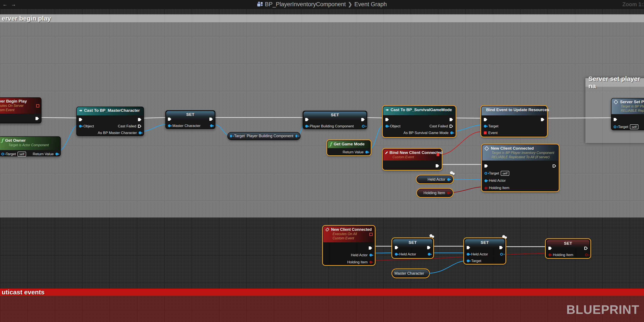 The width and height of the screenshot is (644, 322). What do you see at coordinates (14, 4) in the screenshot?
I see `forward-icon: →` at bounding box center [14, 4].